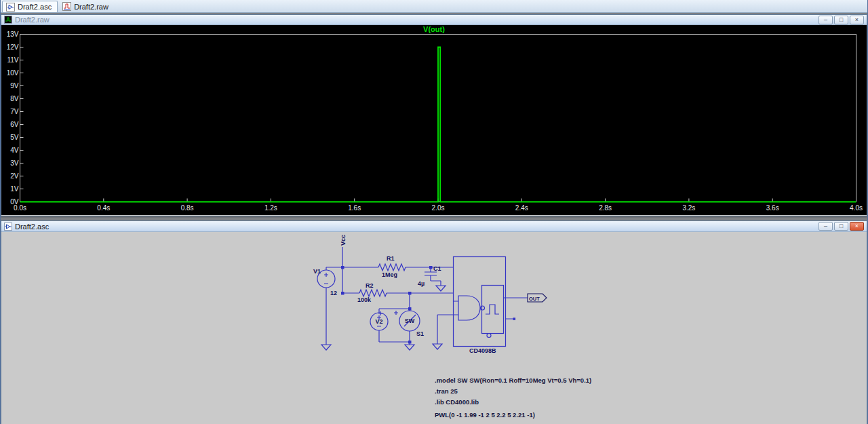  What do you see at coordinates (91, 7) in the screenshot?
I see `tab-label: Draft2.raw` at bounding box center [91, 7].